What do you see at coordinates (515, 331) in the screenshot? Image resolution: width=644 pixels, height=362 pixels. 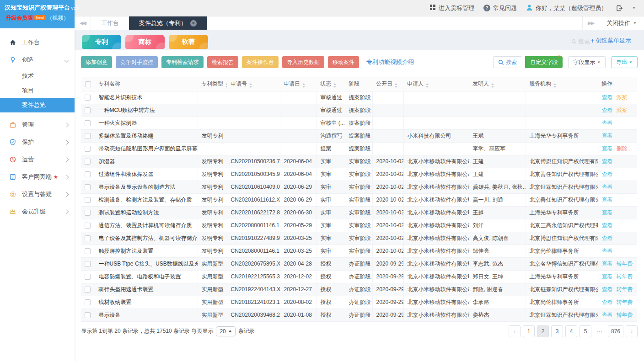 I see `prev-page-button: ‹` at bounding box center [515, 331].